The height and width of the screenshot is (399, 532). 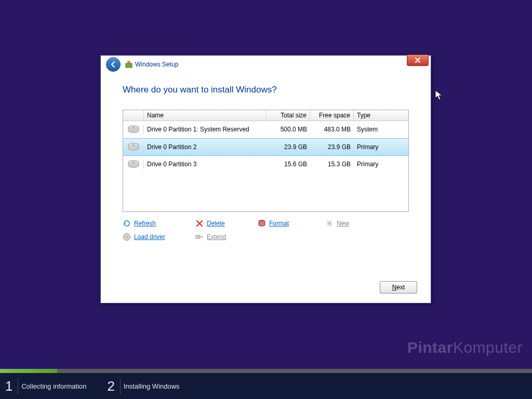 I want to click on col-name: Name, so click(x=205, y=115).